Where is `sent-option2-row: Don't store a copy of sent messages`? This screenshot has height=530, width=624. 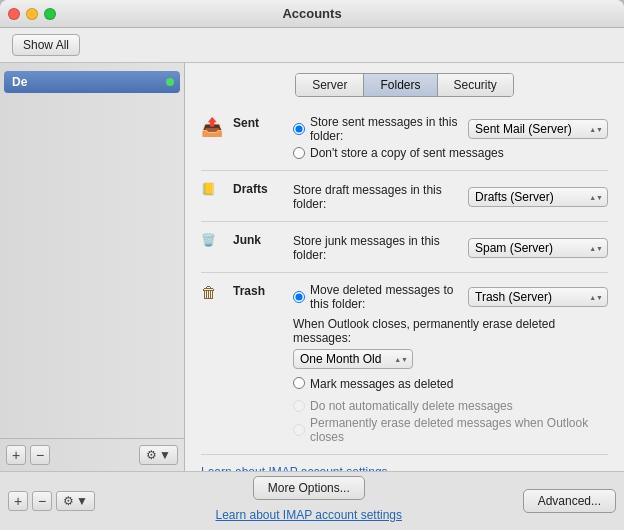 sent-option2-row: Don't store a copy of sent messages is located at coordinates (450, 153).